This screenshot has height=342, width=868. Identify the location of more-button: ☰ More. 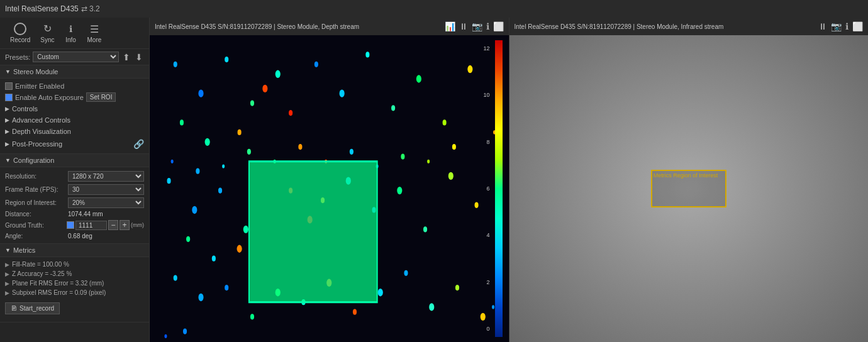
(94, 33).